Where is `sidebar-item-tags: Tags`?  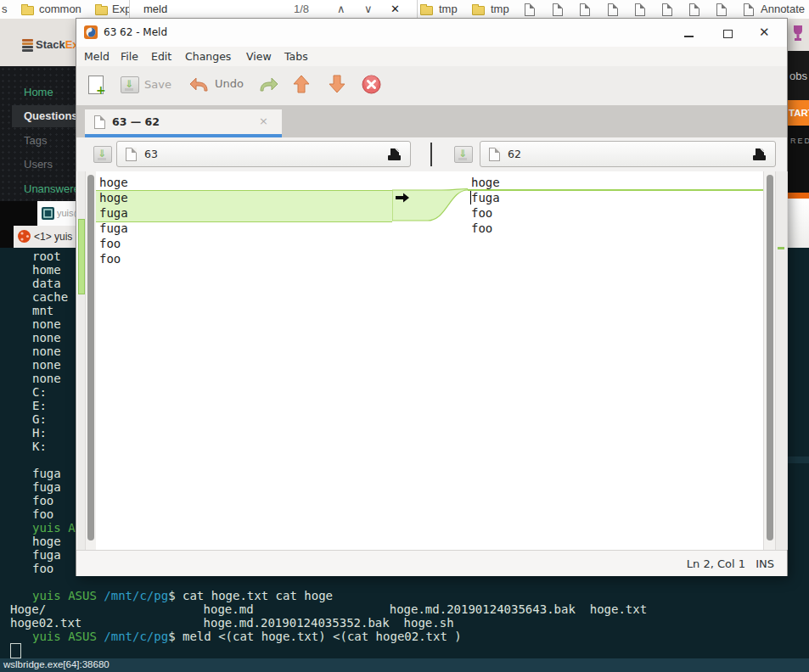 sidebar-item-tags: Tags is located at coordinates (36, 141).